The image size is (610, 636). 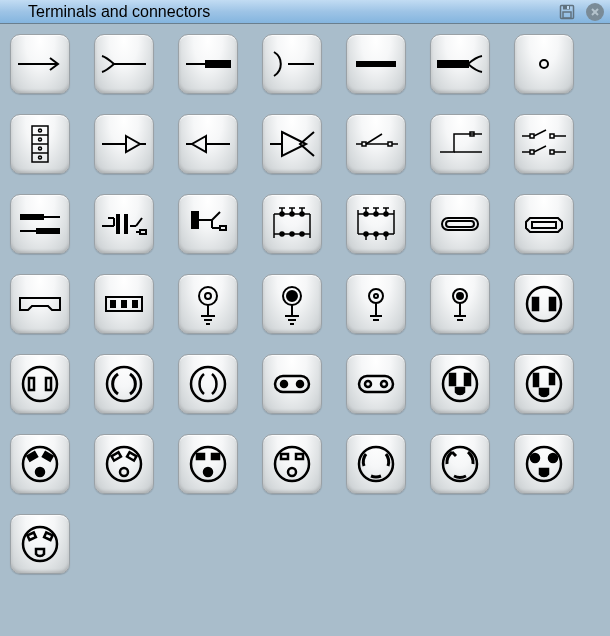 What do you see at coordinates (40, 64) in the screenshot?
I see `arrow-wire` at bounding box center [40, 64].